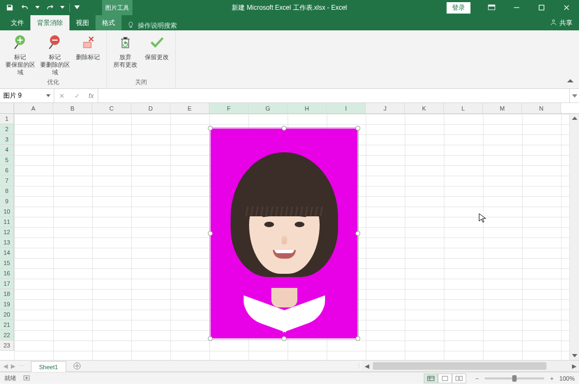 This screenshot has height=392, width=579. What do you see at coordinates (7, 284) in the screenshot?
I see `row-header-17: 17` at bounding box center [7, 284].